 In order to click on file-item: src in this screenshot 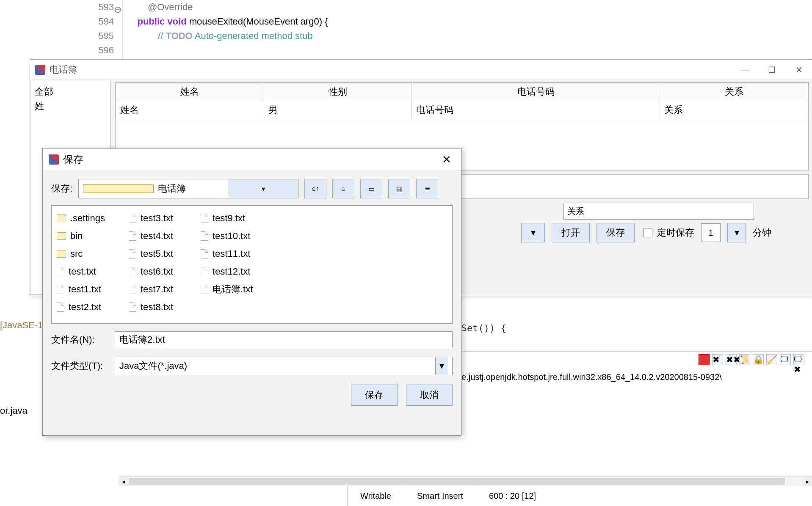, I will do `click(88, 254)`.